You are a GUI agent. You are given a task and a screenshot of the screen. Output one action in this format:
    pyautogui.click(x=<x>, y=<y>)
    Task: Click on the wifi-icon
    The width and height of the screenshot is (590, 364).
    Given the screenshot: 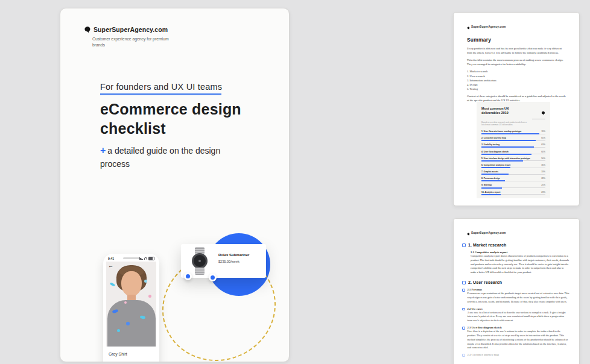 What is the action you would take?
    pyautogui.click(x=146, y=259)
    